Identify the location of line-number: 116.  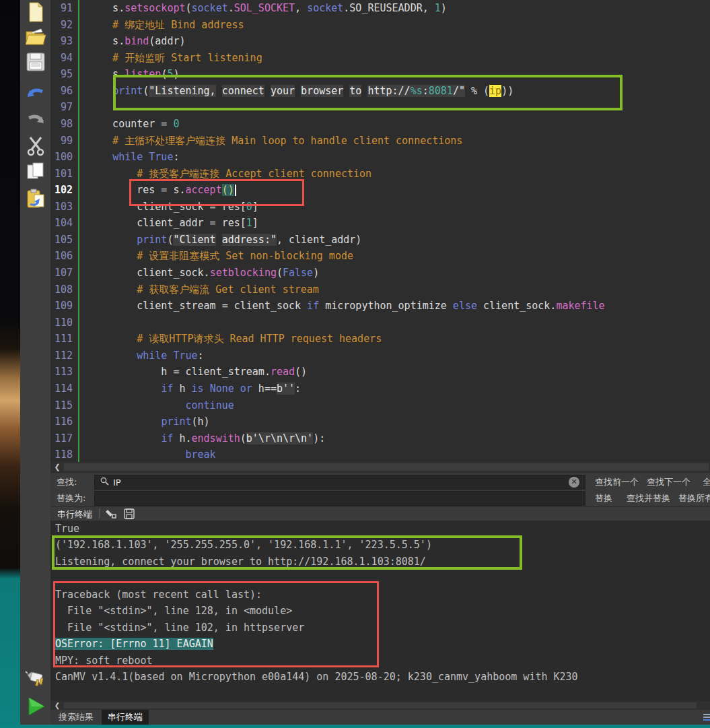
(65, 422).